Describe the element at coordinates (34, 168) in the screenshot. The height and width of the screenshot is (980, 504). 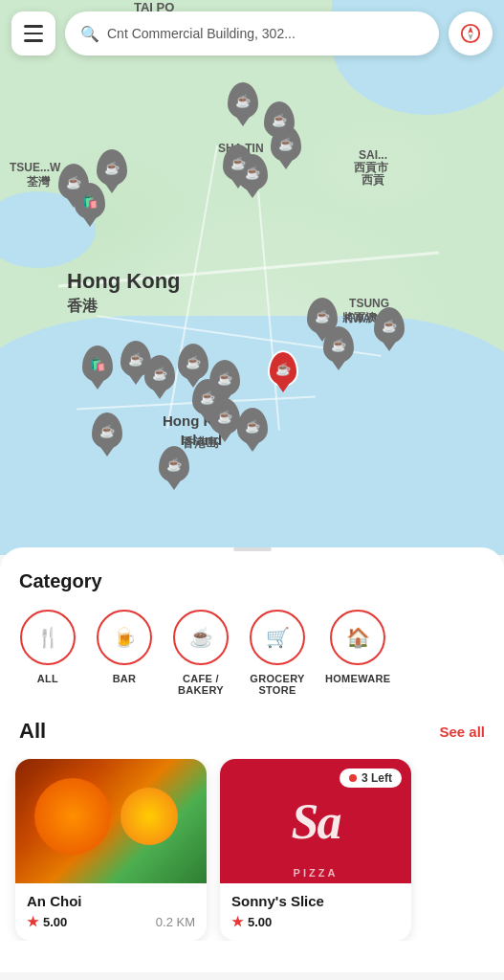
I see `map-label-tsuen-wan: TSUE...W` at that location.